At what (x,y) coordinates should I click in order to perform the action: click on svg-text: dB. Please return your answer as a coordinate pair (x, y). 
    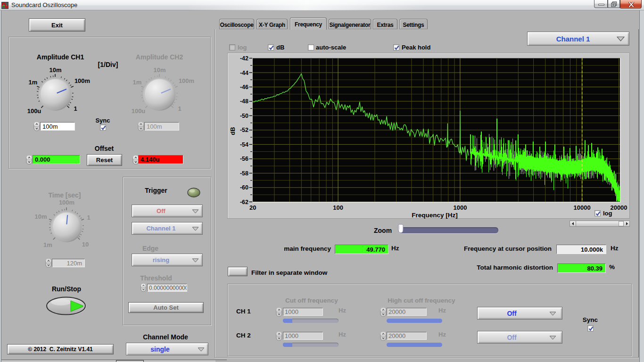
    Looking at the image, I should click on (233, 131).